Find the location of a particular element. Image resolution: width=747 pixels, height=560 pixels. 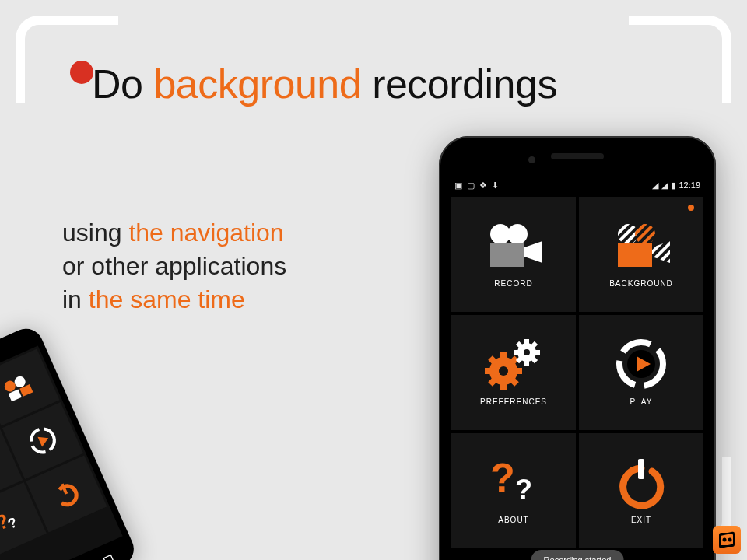

headline: Do background recordings is located at coordinates (324, 84).